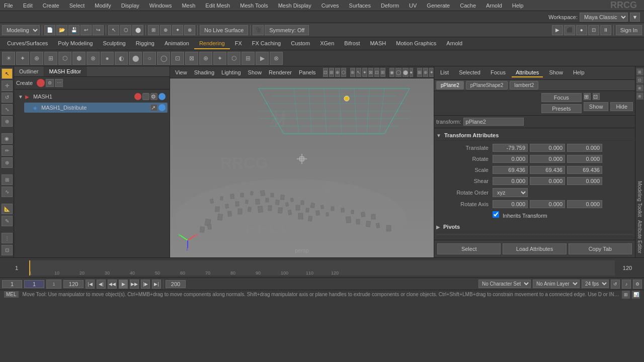 The image size is (644, 362). What do you see at coordinates (280, 72) in the screenshot?
I see `renderer-menu: Renderer` at bounding box center [280, 72].